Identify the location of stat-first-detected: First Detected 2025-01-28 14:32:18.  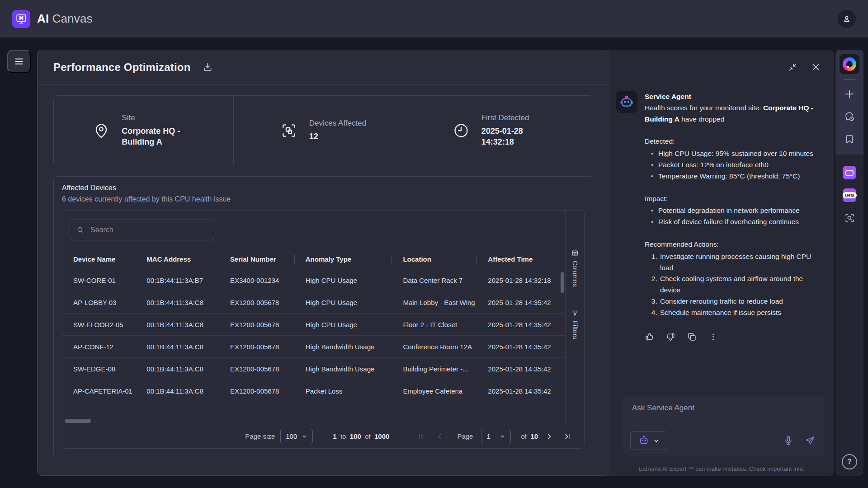
(503, 130).